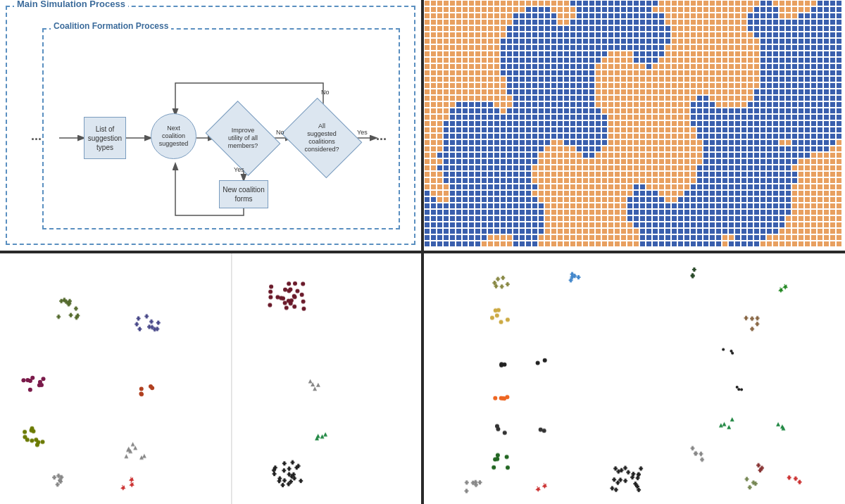 This screenshot has width=845, height=504. Describe the element at coordinates (111, 26) in the screenshot. I see `coalition-process-title: Coalition Formation Process` at that location.